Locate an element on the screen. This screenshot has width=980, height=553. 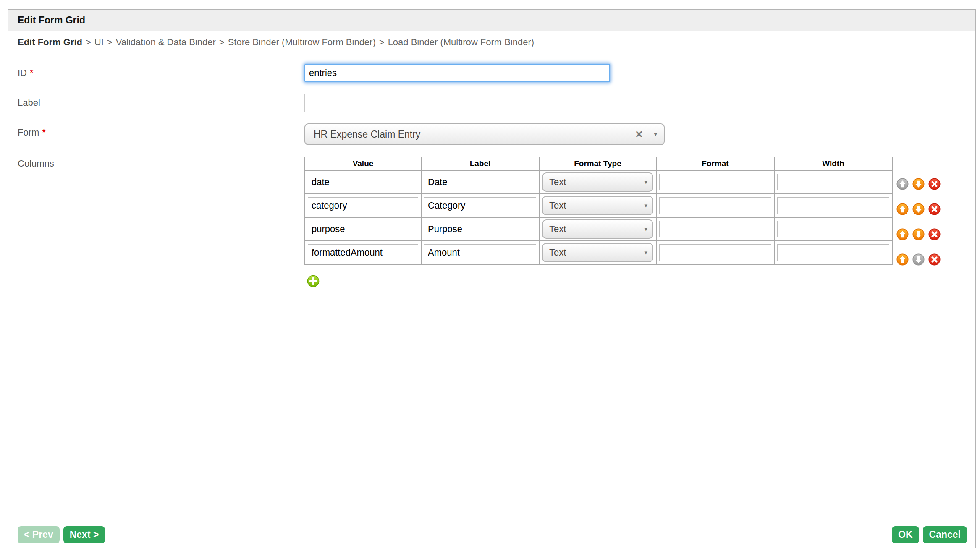
label-field-row: Label is located at coordinates (496, 103).